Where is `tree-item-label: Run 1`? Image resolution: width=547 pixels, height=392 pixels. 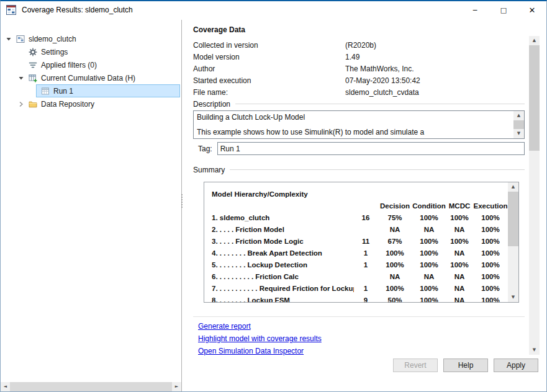 tree-item-label: Run 1 is located at coordinates (63, 91).